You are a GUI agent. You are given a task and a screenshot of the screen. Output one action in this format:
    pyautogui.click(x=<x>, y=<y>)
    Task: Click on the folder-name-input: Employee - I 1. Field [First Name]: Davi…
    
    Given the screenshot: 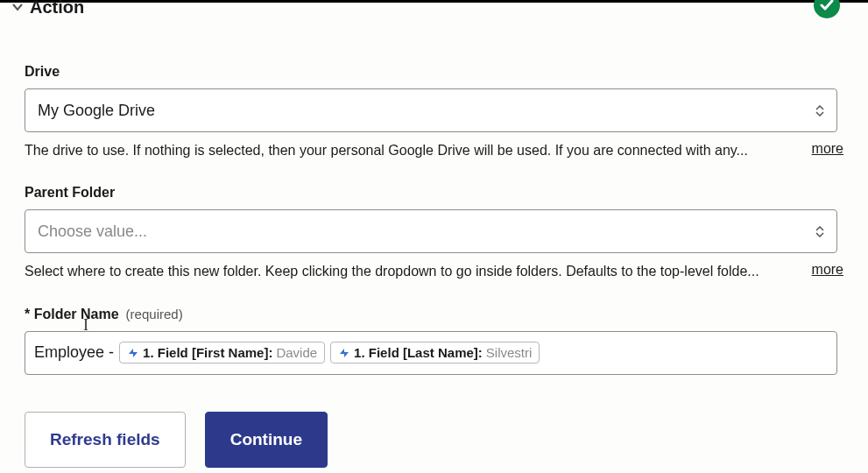 What is the action you would take?
    pyautogui.click(x=431, y=353)
    